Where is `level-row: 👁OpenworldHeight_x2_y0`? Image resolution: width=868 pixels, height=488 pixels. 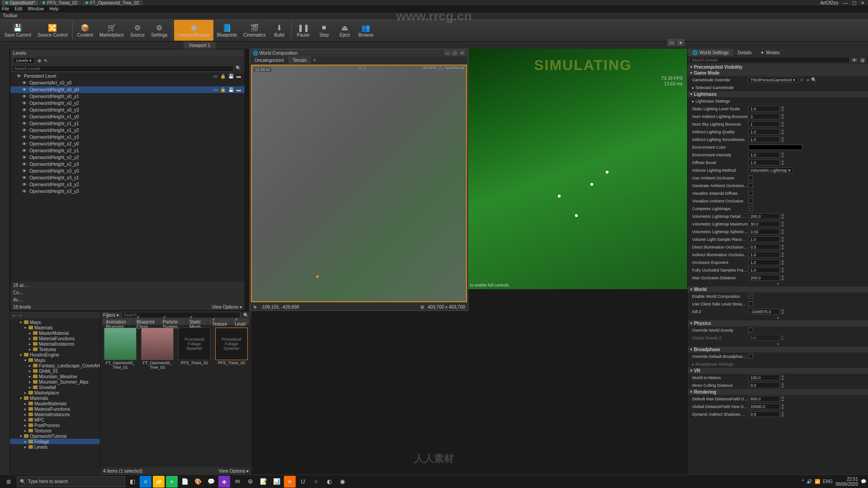 level-row: 👁OpenworldHeight_x2_y0 is located at coordinates (127, 144).